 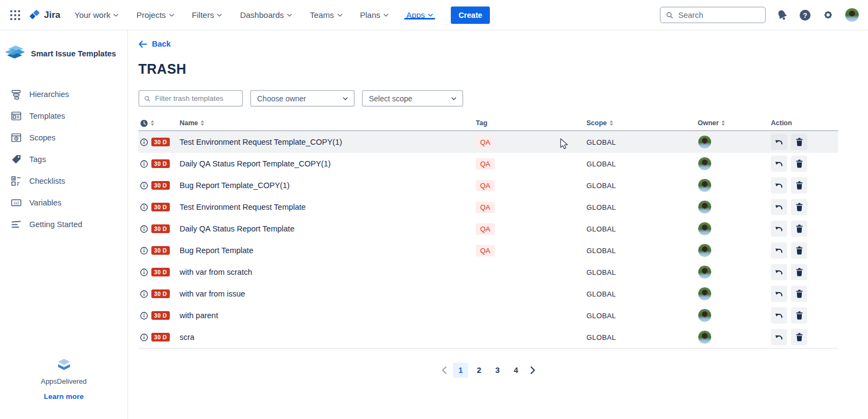 What do you see at coordinates (64, 159) in the screenshot?
I see `sidebar-item-tags: Tags` at bounding box center [64, 159].